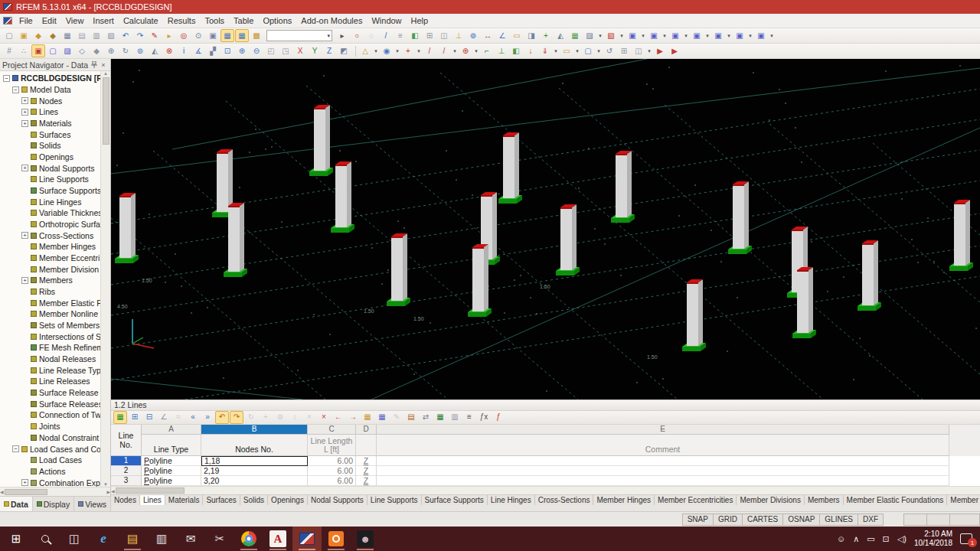 The width and height of the screenshot is (980, 551). What do you see at coordinates (55, 236) in the screenshot?
I see `tree-item-cross-sections: +Cross-Sections` at bounding box center [55, 236].